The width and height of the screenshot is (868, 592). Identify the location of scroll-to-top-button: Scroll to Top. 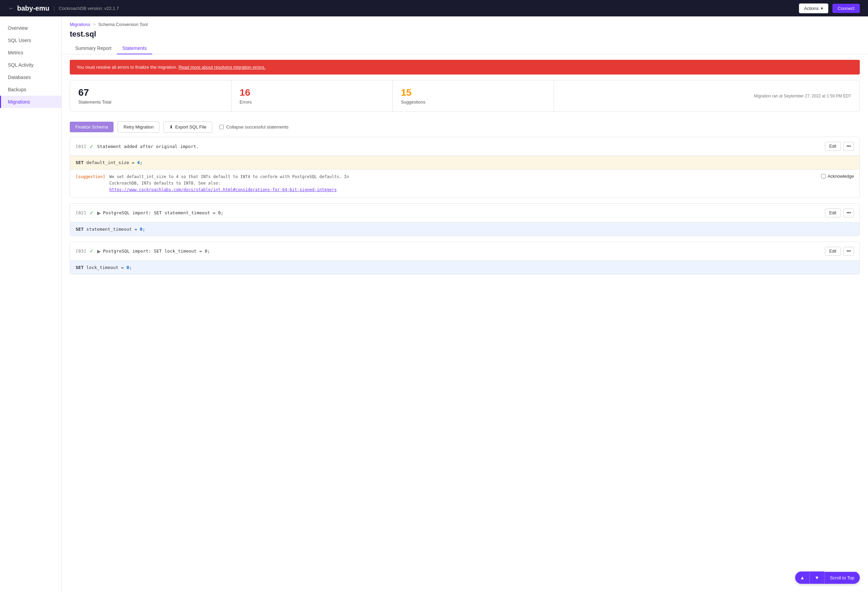
(842, 578).